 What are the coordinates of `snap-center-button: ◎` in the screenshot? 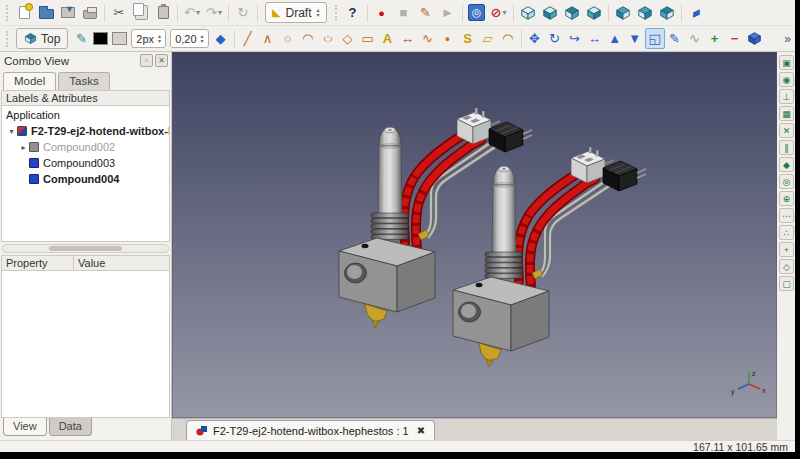 It's located at (786, 182).